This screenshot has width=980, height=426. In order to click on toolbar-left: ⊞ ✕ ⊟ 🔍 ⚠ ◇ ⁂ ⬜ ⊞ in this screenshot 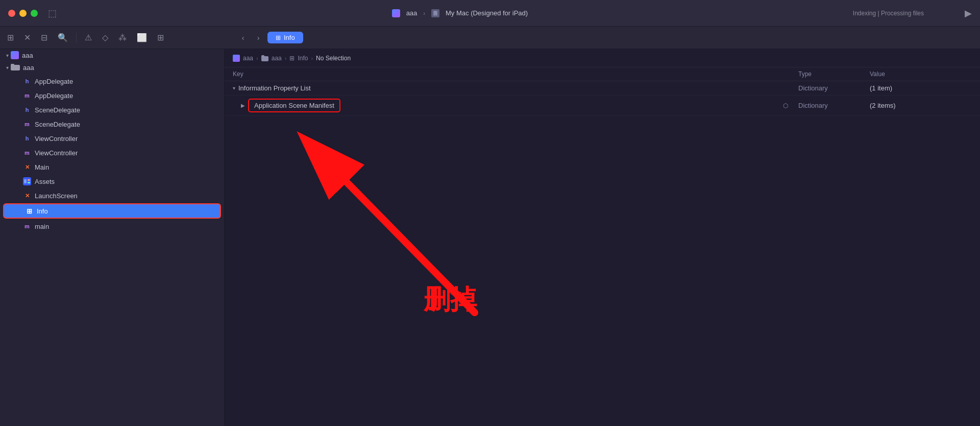, I will do `click(116, 38)`.